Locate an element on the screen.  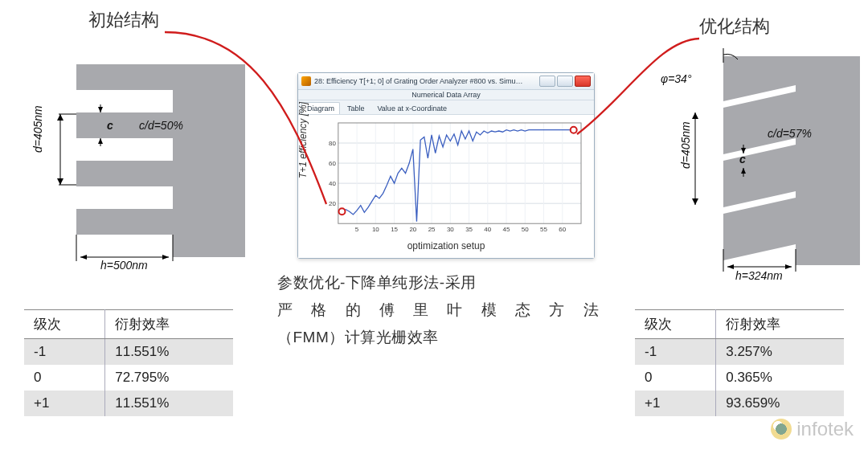
app-icon is located at coordinates (306, 81).